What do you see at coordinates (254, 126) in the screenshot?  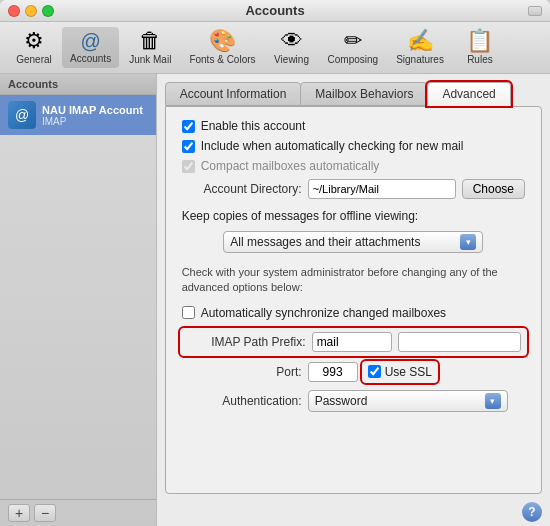 I see `enable-account-label: Enable this account` at bounding box center [254, 126].